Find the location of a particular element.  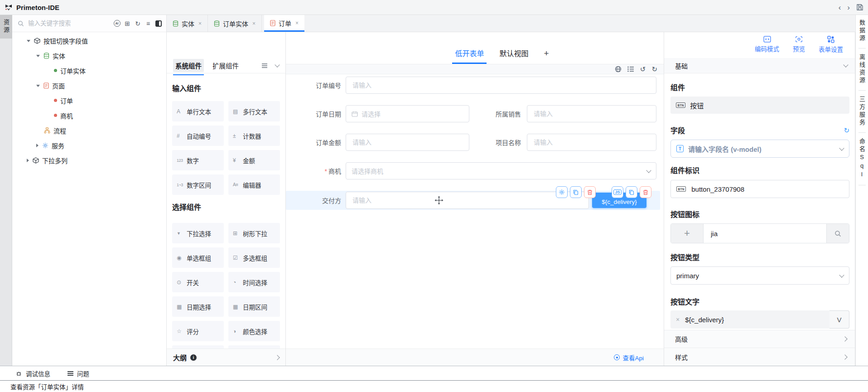

add-view-button: + is located at coordinates (546, 56).